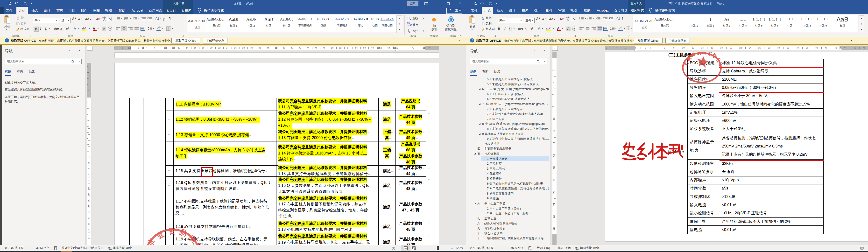 This screenshot has width=868, height=252. I want to click on svg-text: 技, so click(698, 54).